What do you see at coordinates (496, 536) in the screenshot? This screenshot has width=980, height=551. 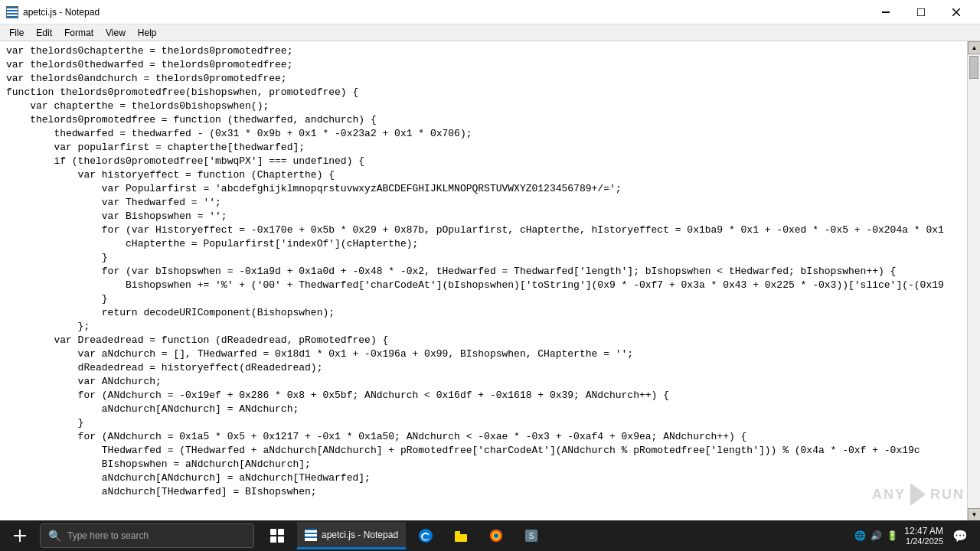 I see `firefox-icon-button` at bounding box center [496, 536].